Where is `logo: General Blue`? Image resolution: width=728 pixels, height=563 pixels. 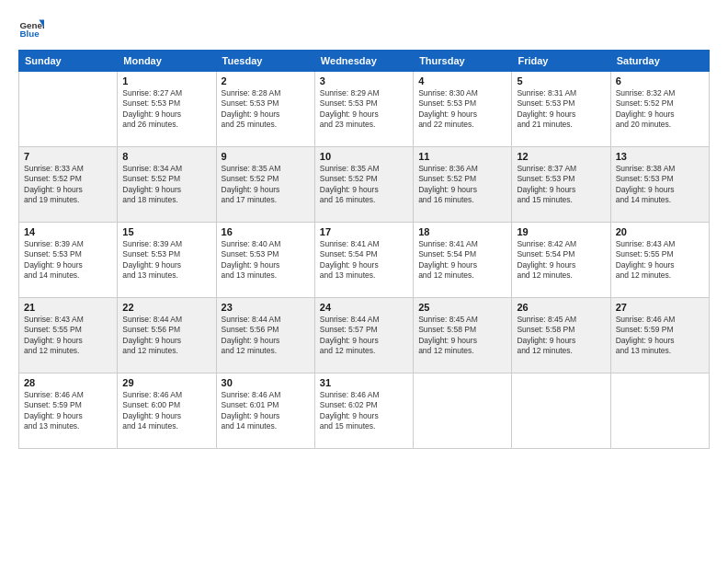 logo: General Blue is located at coordinates (33, 28).